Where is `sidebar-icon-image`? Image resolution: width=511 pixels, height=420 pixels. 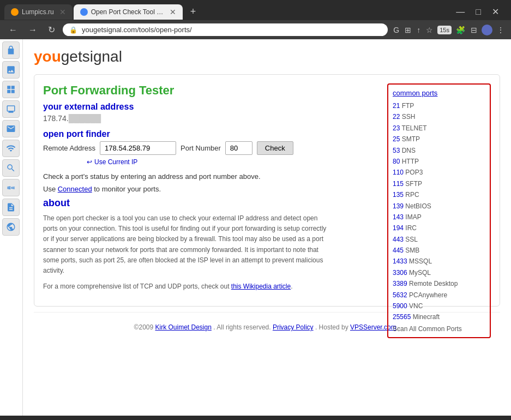
sidebar-icon-image is located at coordinates (11, 70).